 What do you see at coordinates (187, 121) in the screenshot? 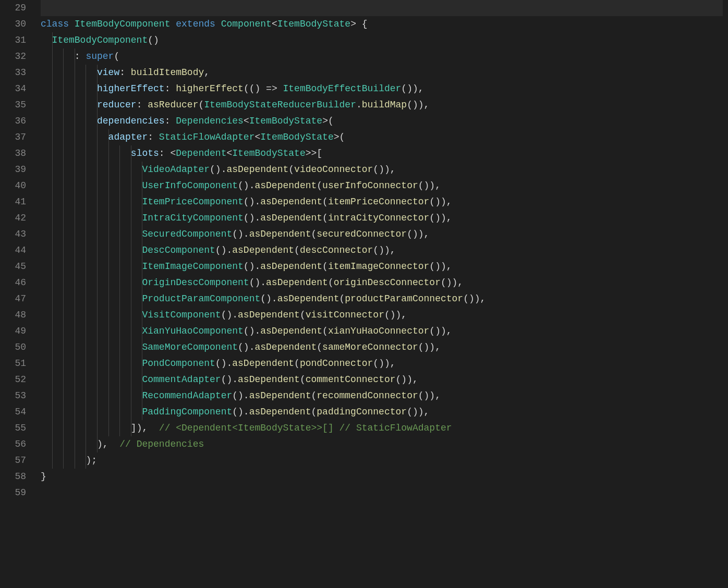
I see `code-text: dependencies: Dependencies<ItemBodyState…` at bounding box center [187, 121].